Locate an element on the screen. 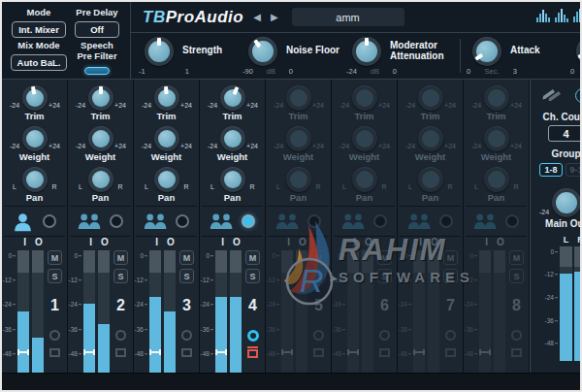  main-out-knob is located at coordinates (566, 203).